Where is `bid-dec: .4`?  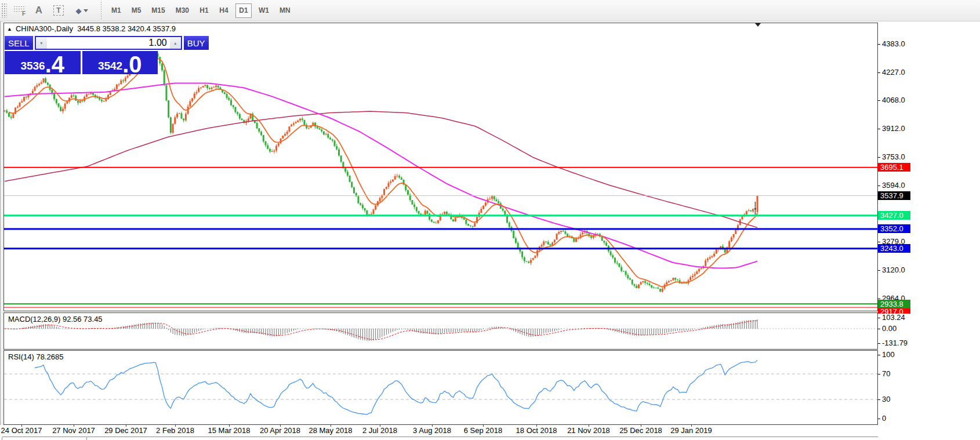 bid-dec: .4 is located at coordinates (55, 65).